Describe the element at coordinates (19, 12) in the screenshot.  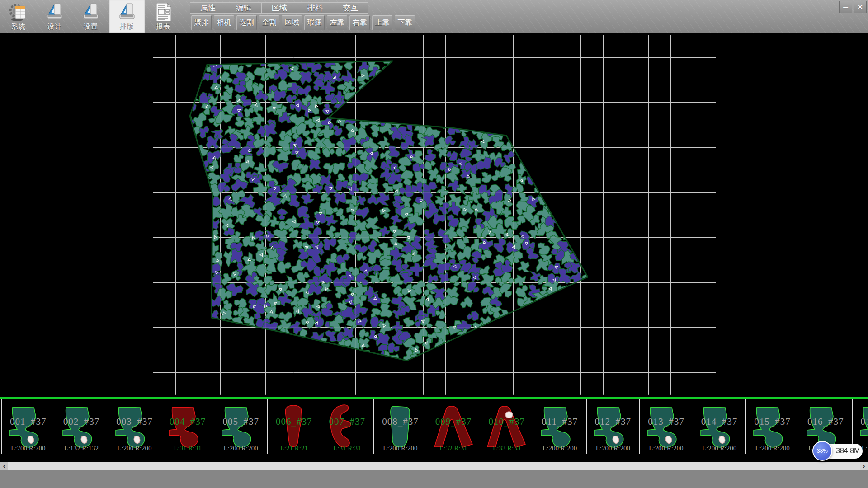
I see `system-icon` at that location.